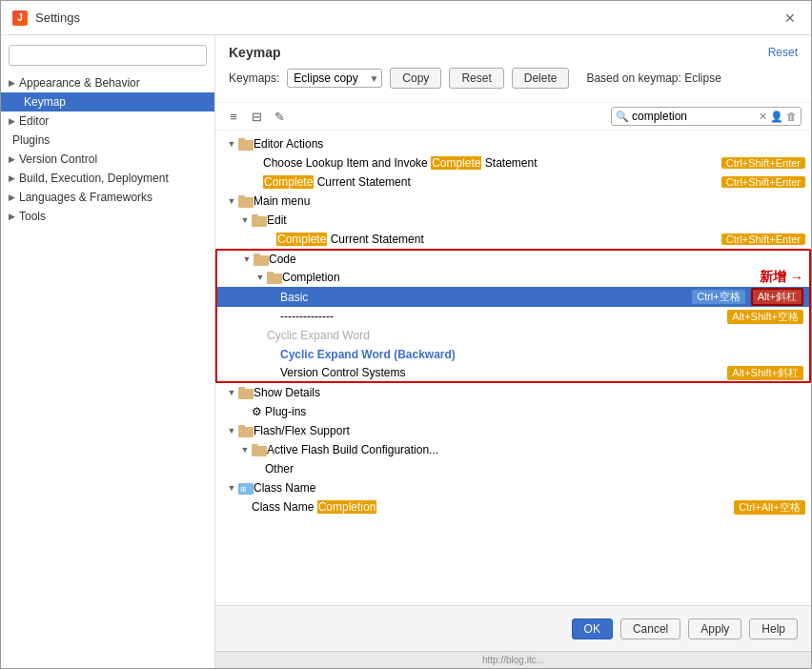  What do you see at coordinates (45, 102) in the screenshot?
I see `sidebar-label: Keymap` at bounding box center [45, 102].